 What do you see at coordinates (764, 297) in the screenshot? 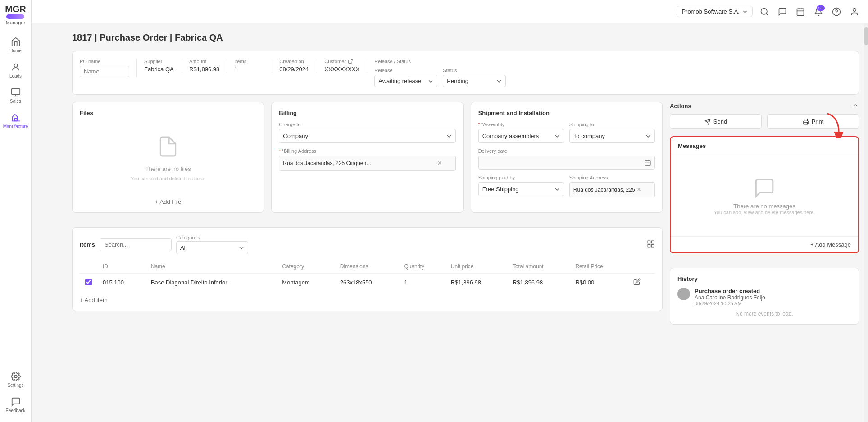
I see `history-item: Purchase order created Ana Caroline Rodr…` at bounding box center [764, 297].